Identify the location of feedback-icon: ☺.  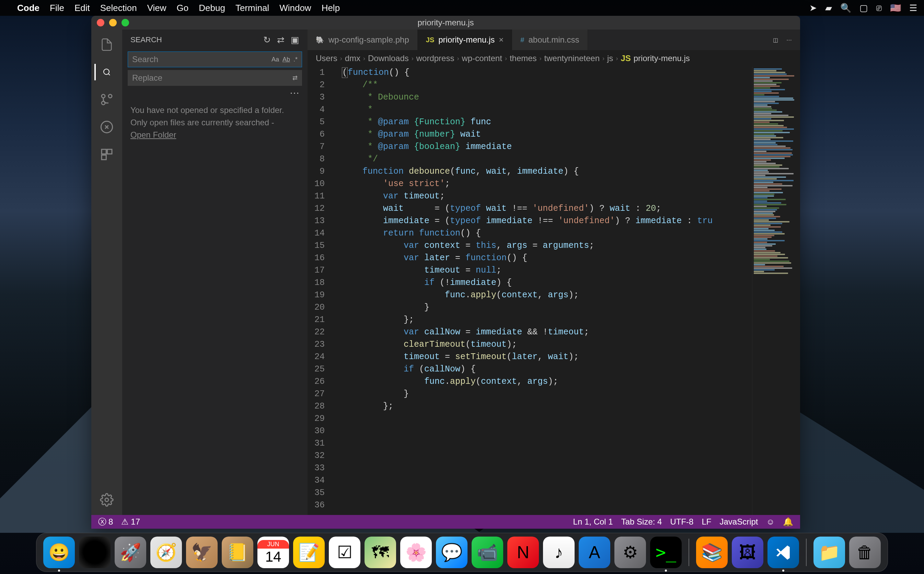
(770, 522).